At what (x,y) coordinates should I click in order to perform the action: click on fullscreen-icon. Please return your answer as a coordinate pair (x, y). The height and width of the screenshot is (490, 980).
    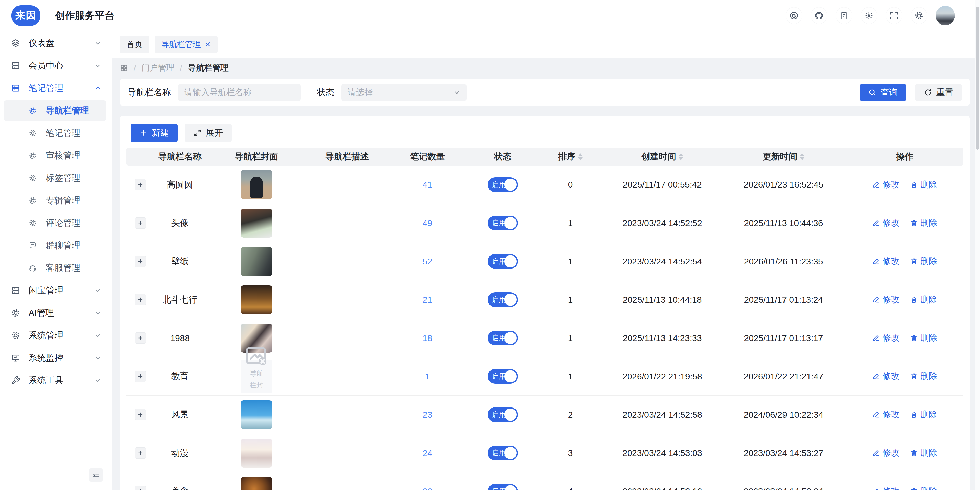
    Looking at the image, I should click on (894, 16).